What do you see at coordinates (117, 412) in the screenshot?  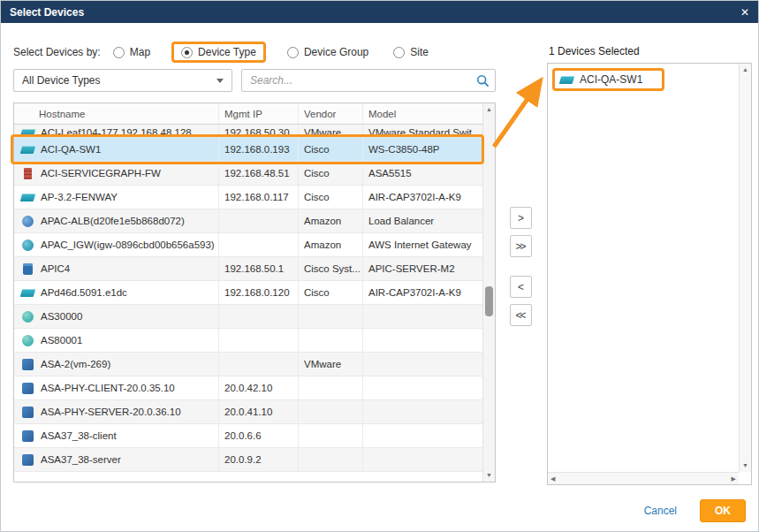 I see `hostname-cell: ASA-PHY-SERVER-20.0.36.10` at bounding box center [117, 412].